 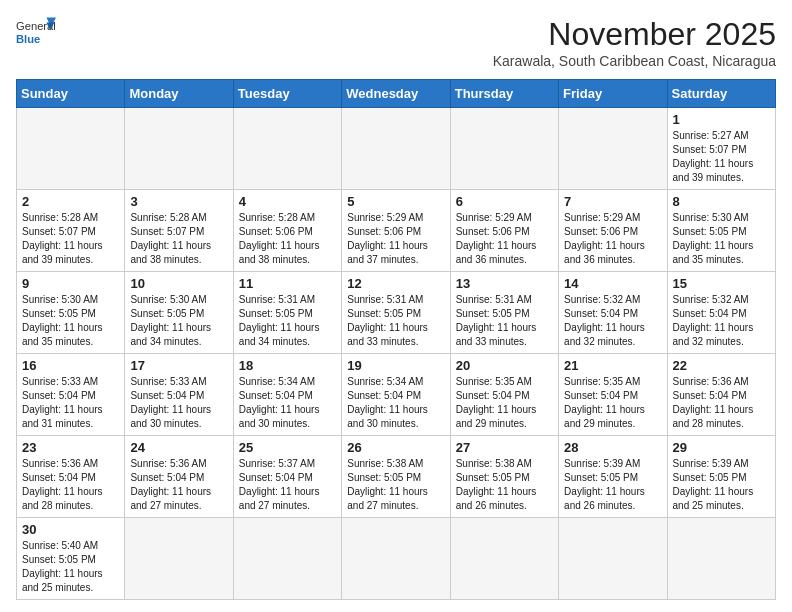 What do you see at coordinates (613, 94) in the screenshot?
I see `day-of-week-header: Friday` at bounding box center [613, 94].